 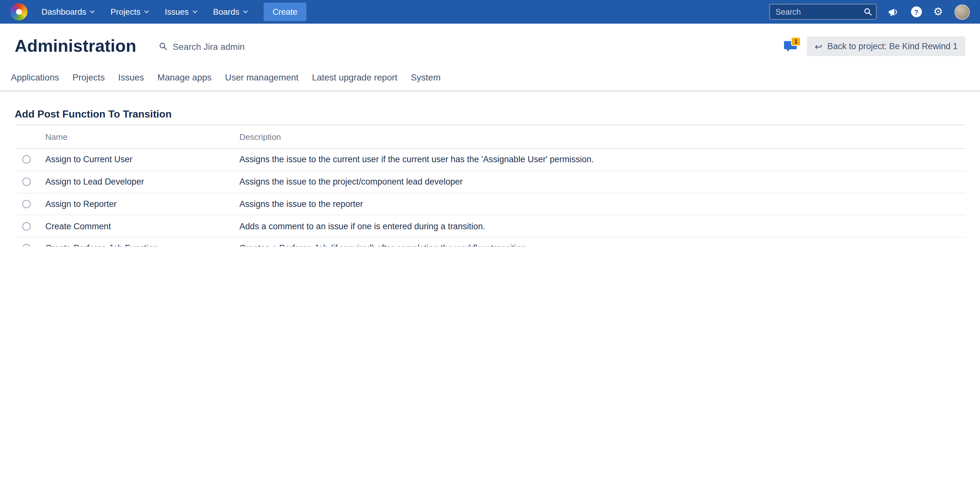 I want to click on admin-header: Administration 1 ↩ Back to project: Be K…, so click(x=490, y=44).